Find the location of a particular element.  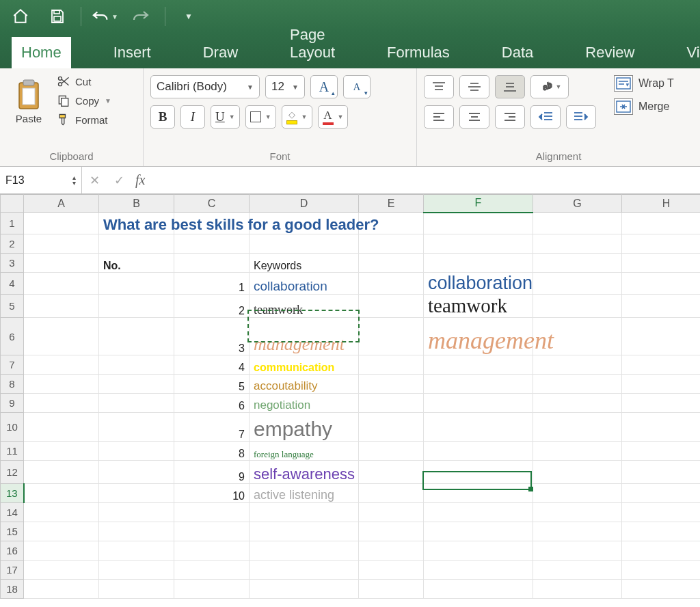

cell-A4 is located at coordinates (62, 284).